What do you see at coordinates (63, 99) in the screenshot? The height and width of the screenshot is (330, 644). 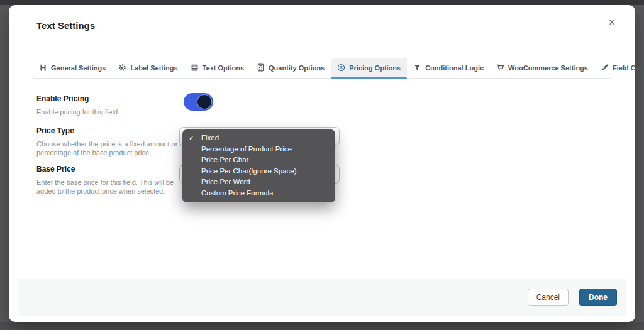 I see `enable-pricing-label: Enable Pricing` at bounding box center [63, 99].